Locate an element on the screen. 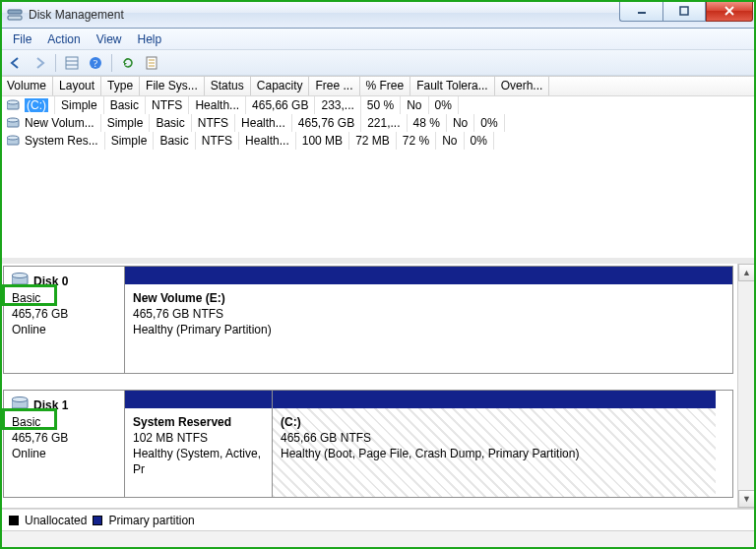 This screenshot has height=549, width=756. col-percent-free: % Free is located at coordinates (386, 87).